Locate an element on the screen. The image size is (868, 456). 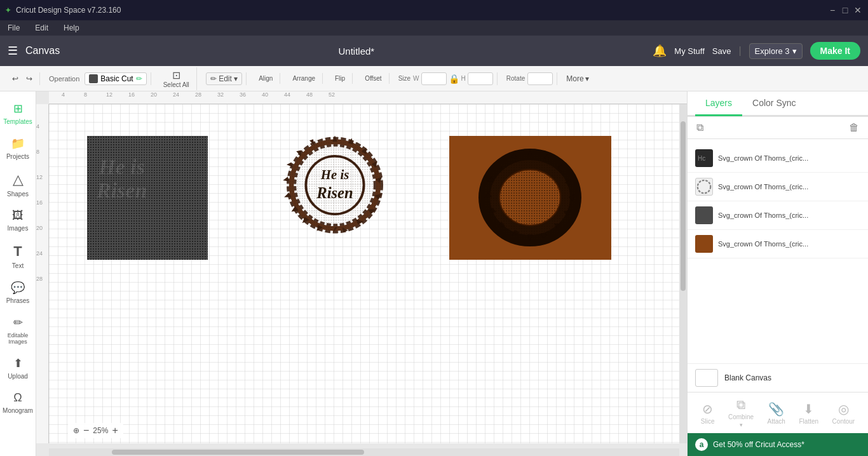
redo-button: ↪ is located at coordinates (29, 79).